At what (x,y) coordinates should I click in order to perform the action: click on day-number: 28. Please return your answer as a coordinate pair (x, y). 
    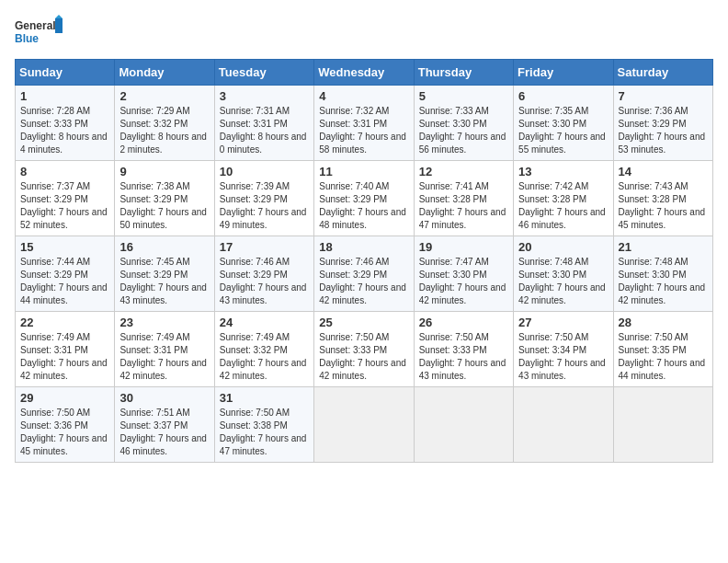
    Looking at the image, I should click on (664, 322).